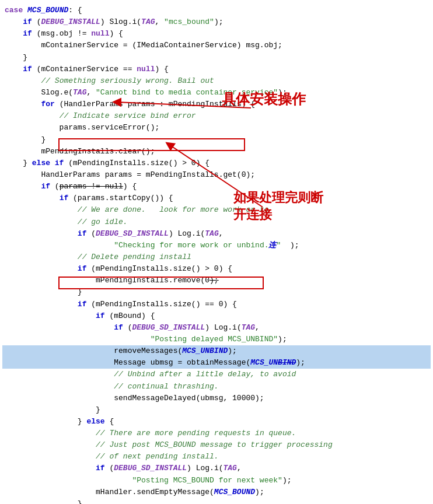  I want to click on code-line-12: }, so click(216, 140).